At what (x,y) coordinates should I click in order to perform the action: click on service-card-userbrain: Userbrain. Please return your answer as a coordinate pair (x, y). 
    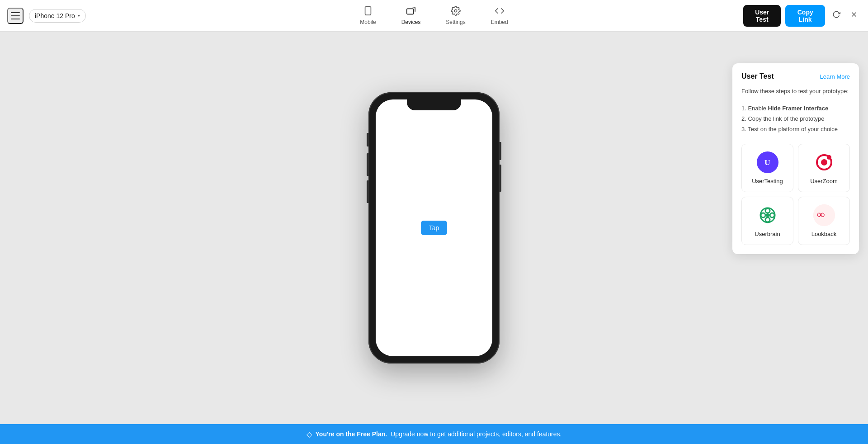
    Looking at the image, I should click on (768, 221).